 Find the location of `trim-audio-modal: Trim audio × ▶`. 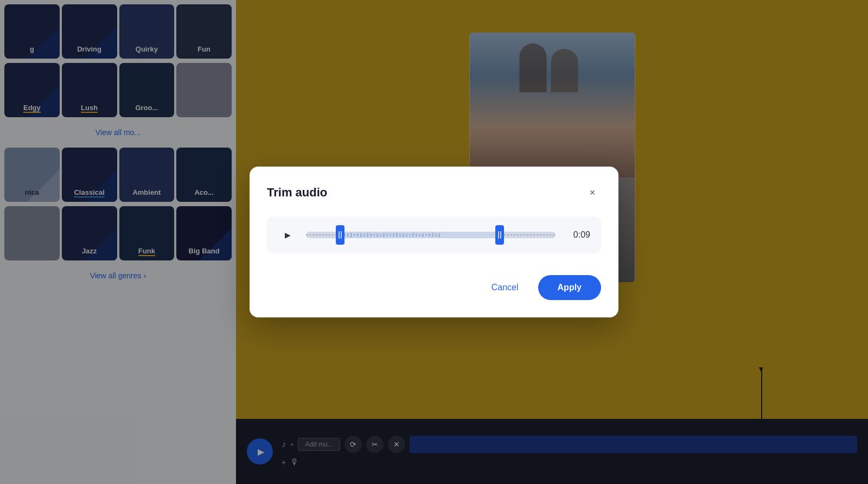

trim-audio-modal: Trim audio × ▶ is located at coordinates (434, 242).